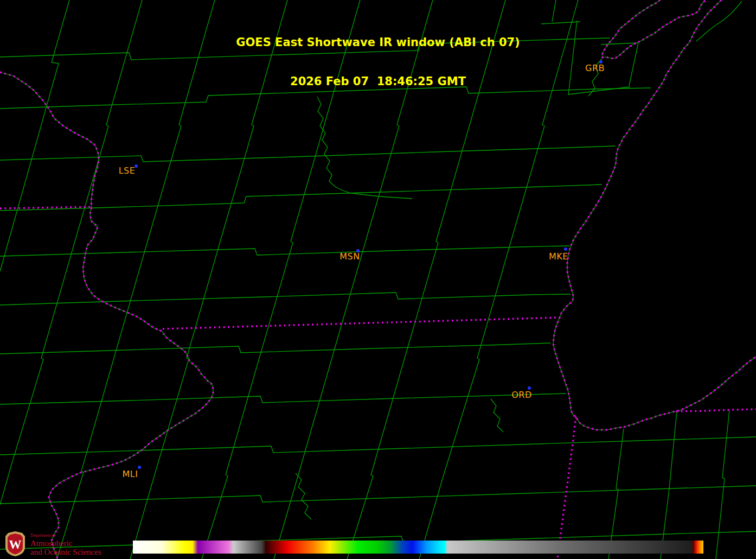 Image resolution: width=756 pixels, height=559 pixels. Describe the element at coordinates (66, 544) in the screenshot. I see `logo-text: Department of Atmospheric and Oceanic Sc…` at that location.